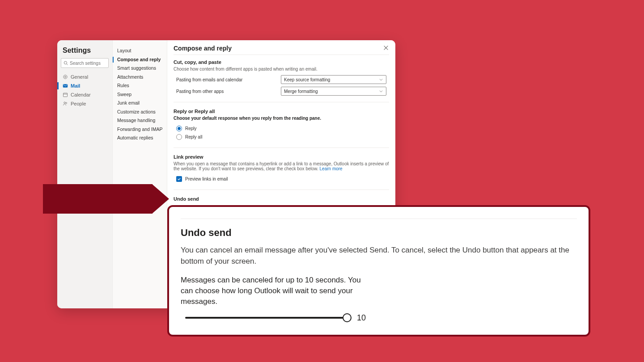 The height and width of the screenshot is (362, 644). Describe the element at coordinates (281, 50) in the screenshot. I see `content-header: Compose and reply` at that location.